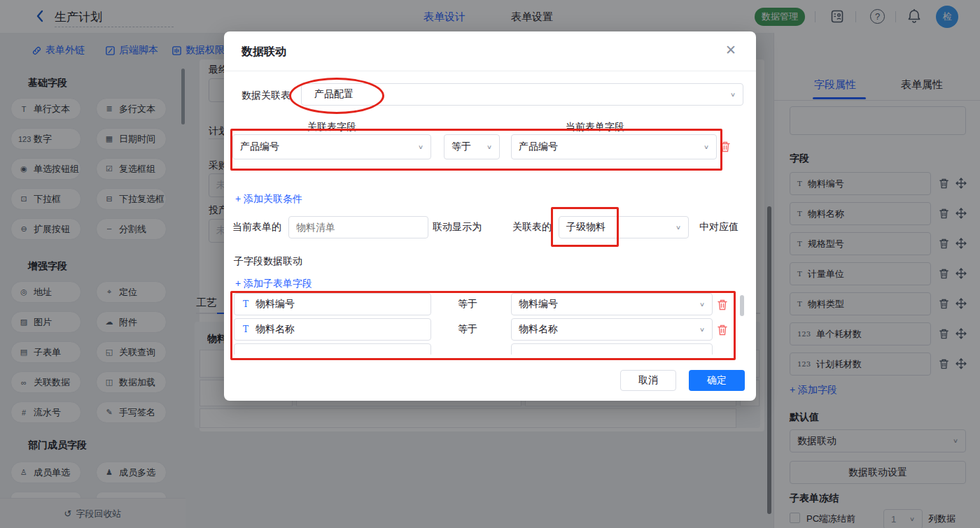 Image resolution: width=980 pixels, height=528 pixels. Describe the element at coordinates (482, 304) in the screenshot. I see `subfield-row: T 物料编号 等于 物料编号 ∨` at that location.